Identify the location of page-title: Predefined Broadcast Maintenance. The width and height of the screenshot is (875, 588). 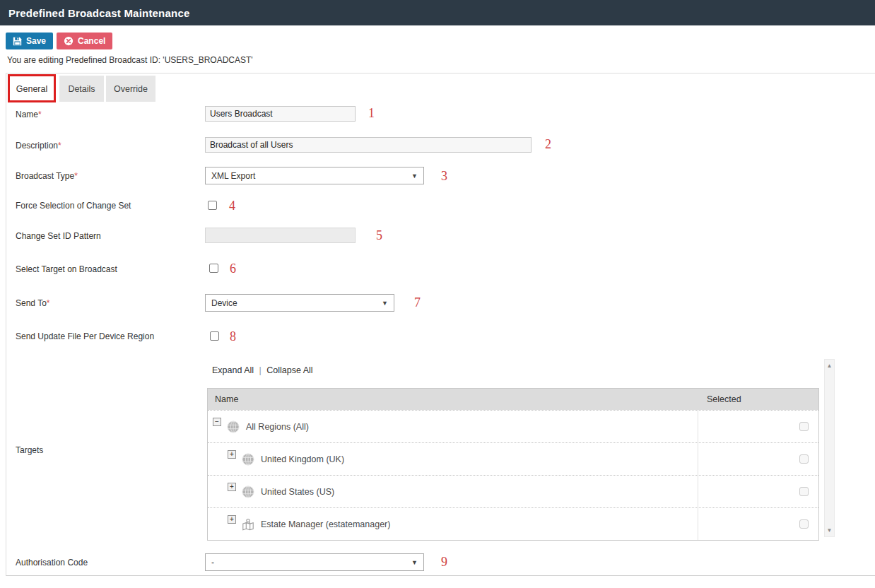
(95, 13).